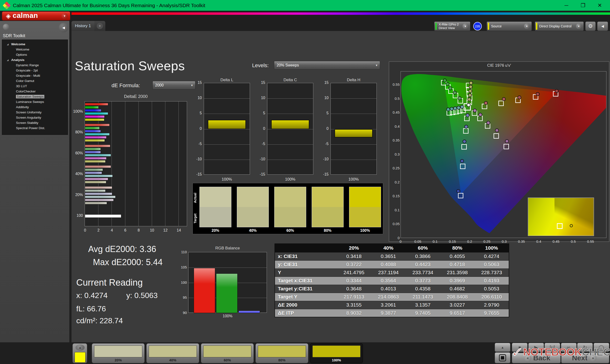 The height and width of the screenshot is (364, 610). I want to click on minimize-button: ─, so click(566, 5).